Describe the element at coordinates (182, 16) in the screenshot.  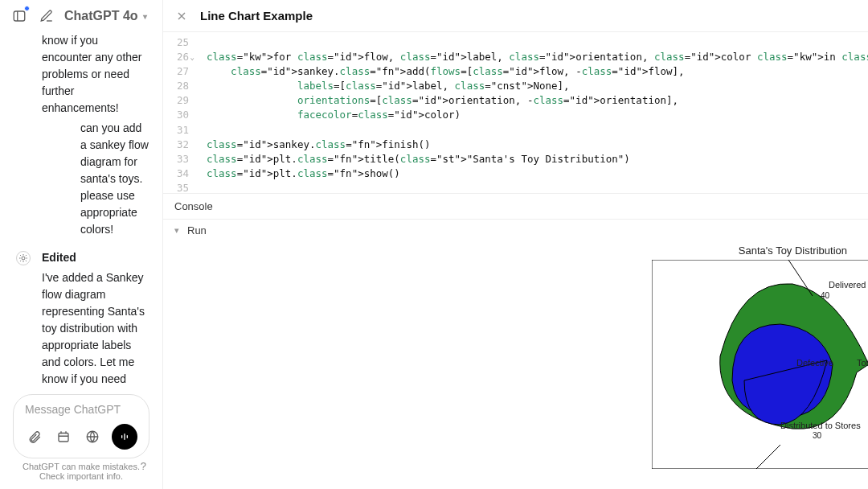
I see `close-canvas-icon` at that location.